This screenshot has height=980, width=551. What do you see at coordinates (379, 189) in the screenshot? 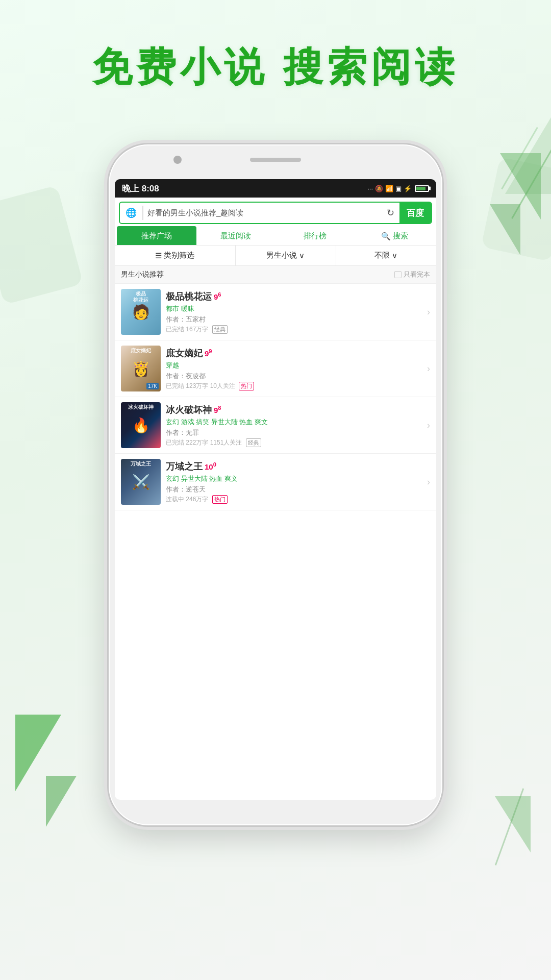
I see `mute-icon: 🔕` at bounding box center [379, 189].